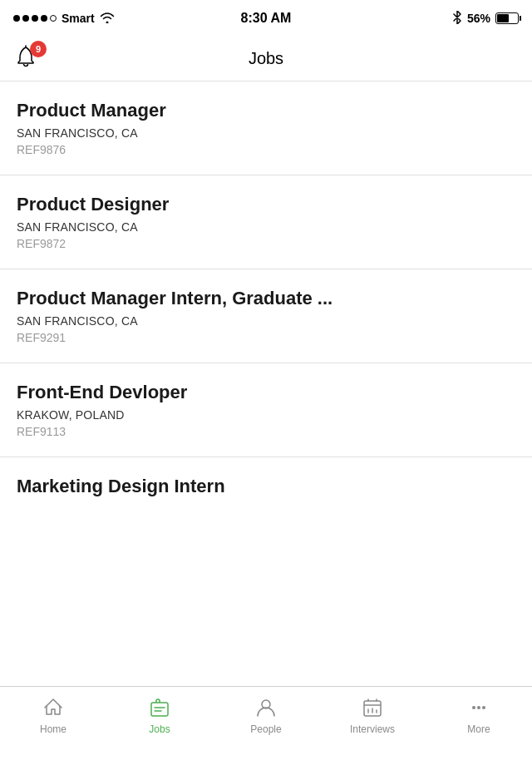 The width and height of the screenshot is (532, 765). Describe the element at coordinates (266, 111) in the screenshot. I see `job-title: Product Manager` at that location.